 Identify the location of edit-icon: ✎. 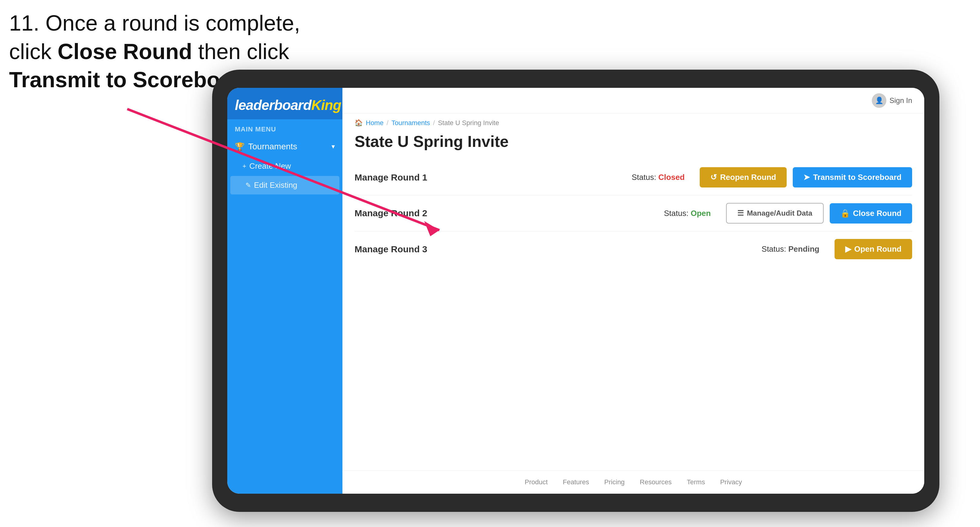
(248, 186).